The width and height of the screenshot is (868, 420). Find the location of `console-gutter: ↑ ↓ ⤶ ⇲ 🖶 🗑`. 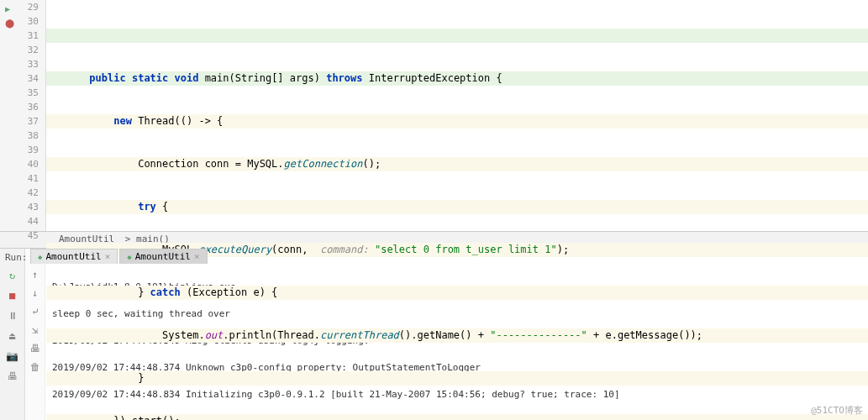

console-gutter: ↑ ↓ ⤶ ⇲ 🖶 🗑 is located at coordinates (35, 334).